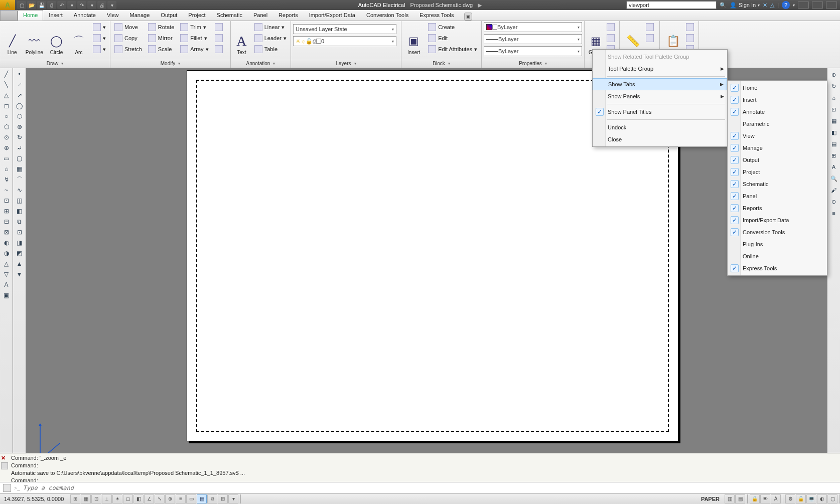  Describe the element at coordinates (442, 63) in the screenshot. I see `panel-block-title: Block` at that location.